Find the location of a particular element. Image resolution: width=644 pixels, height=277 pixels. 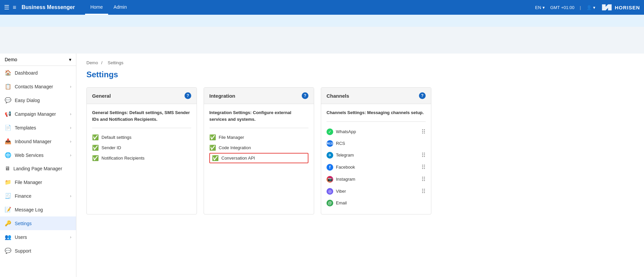

sidebar-item-support: 💬 Support is located at coordinates (38, 251).